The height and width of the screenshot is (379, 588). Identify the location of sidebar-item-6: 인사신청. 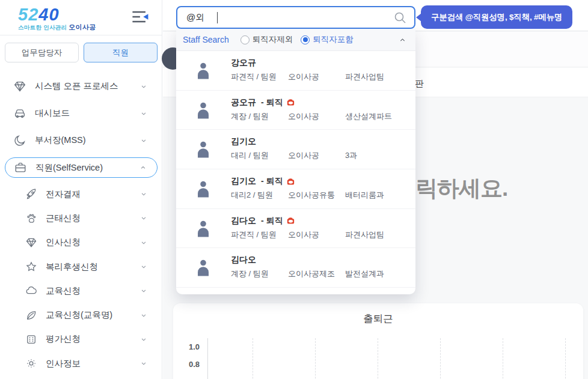
(81, 243).